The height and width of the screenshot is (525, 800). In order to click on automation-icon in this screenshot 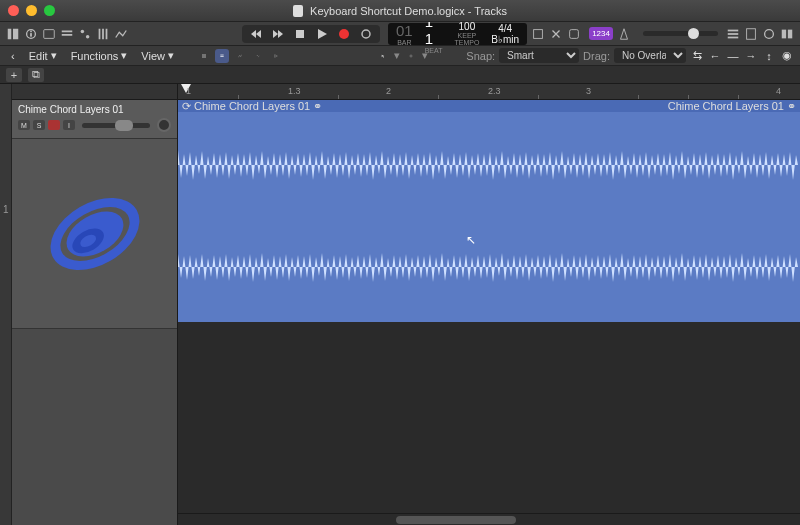, I will do `click(240, 56)`.